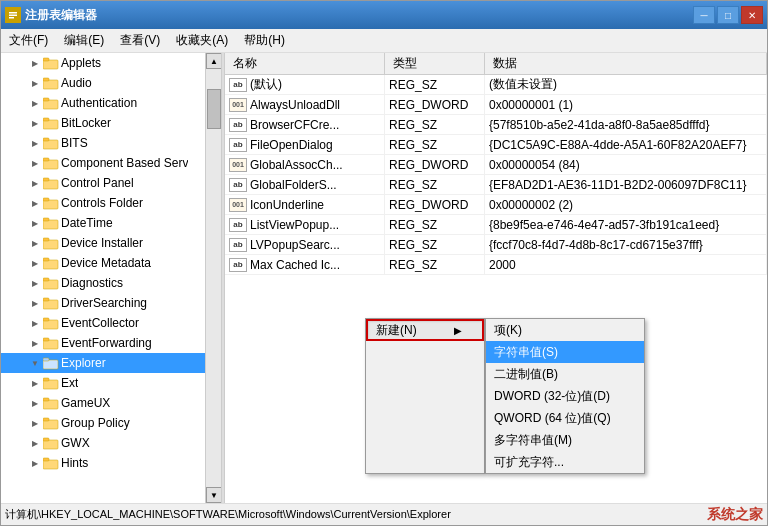 Image resolution: width=768 pixels, height=526 pixels. I want to click on tree-item: Device Installer, so click(103, 243).